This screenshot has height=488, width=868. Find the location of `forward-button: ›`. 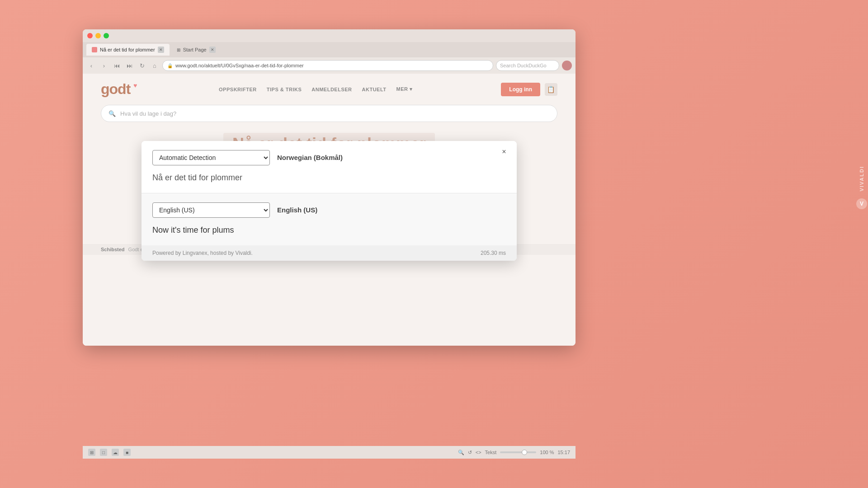

forward-button: › is located at coordinates (104, 66).